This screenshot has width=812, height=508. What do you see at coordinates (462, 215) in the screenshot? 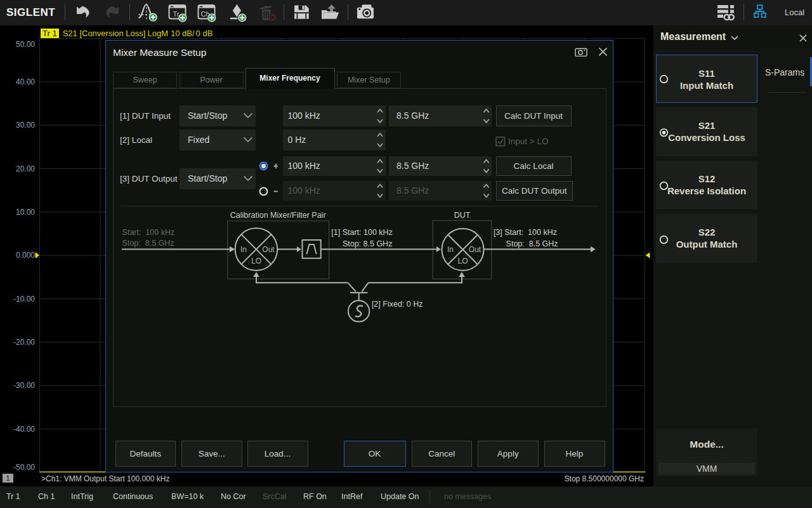
I see `svg-text: DUT` at bounding box center [462, 215].